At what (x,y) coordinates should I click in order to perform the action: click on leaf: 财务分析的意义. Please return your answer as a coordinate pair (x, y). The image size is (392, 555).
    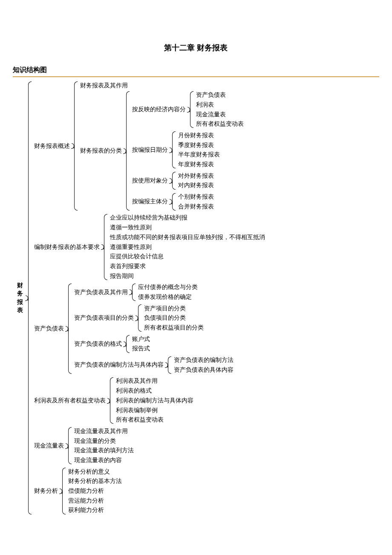
    Looking at the image, I should click on (95, 471).